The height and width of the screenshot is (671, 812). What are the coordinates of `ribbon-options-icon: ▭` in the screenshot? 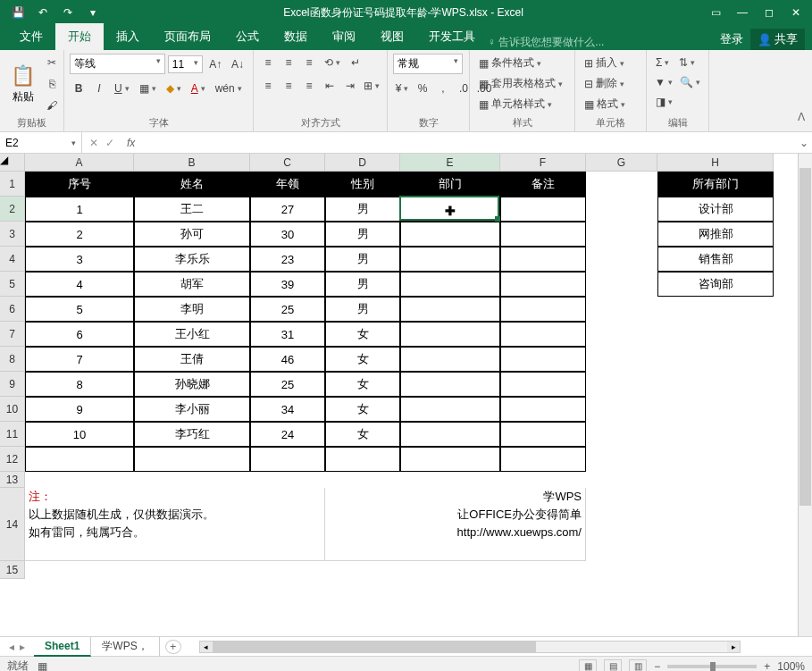 It's located at (716, 13).